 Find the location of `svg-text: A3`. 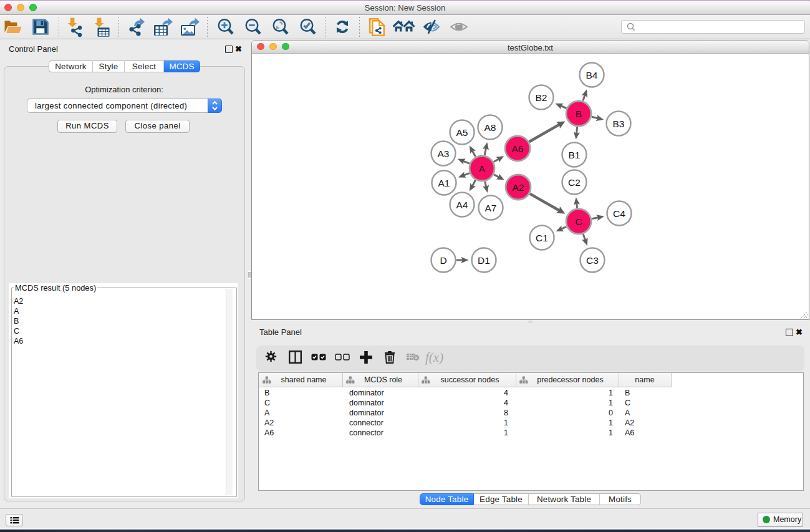

svg-text: A3 is located at coordinates (444, 153).